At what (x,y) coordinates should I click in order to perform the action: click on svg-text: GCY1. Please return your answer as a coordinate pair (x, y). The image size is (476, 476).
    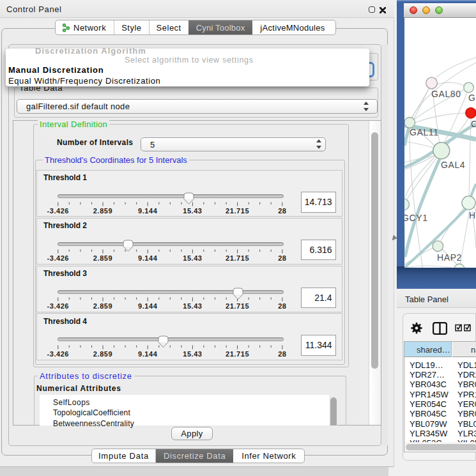
    Looking at the image, I should click on (417, 218).